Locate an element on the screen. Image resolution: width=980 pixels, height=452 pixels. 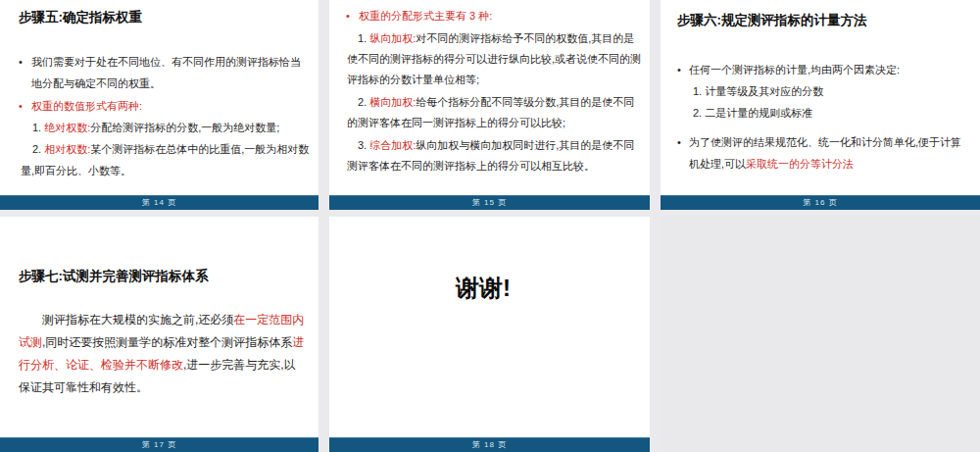
item-term: 绝对权数: is located at coordinates (67, 127).